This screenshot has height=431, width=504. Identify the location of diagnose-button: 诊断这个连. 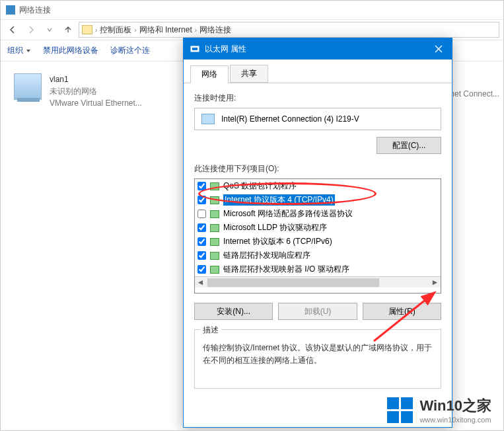
(130, 50).